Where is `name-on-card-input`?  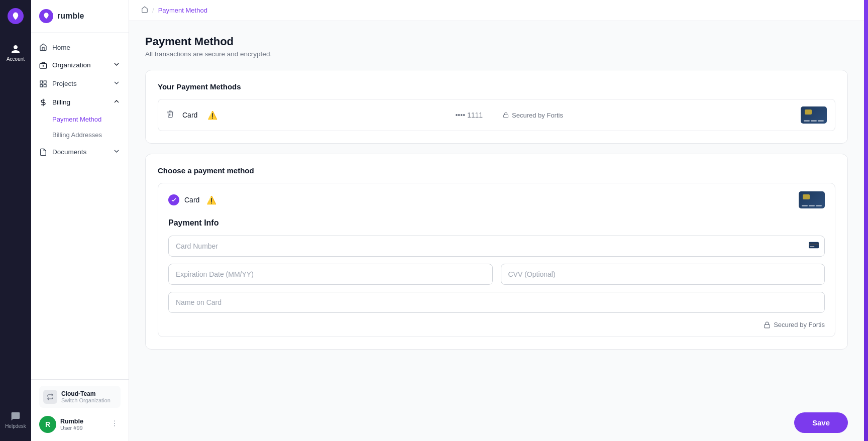 name-on-card-input is located at coordinates (496, 302).